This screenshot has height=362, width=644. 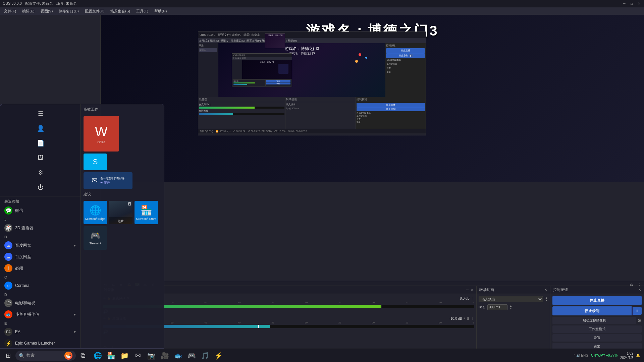 What do you see at coordinates (627, 356) in the screenshot?
I see `taskbar-time: 1:02 2024/1/5` at bounding box center [627, 356].